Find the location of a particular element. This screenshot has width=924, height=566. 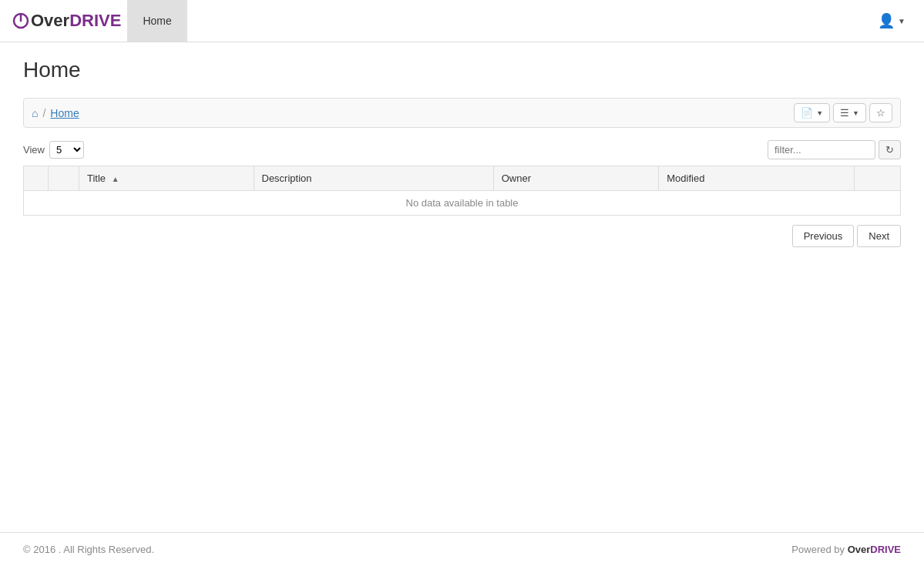

star-icon: ☆ is located at coordinates (881, 112).